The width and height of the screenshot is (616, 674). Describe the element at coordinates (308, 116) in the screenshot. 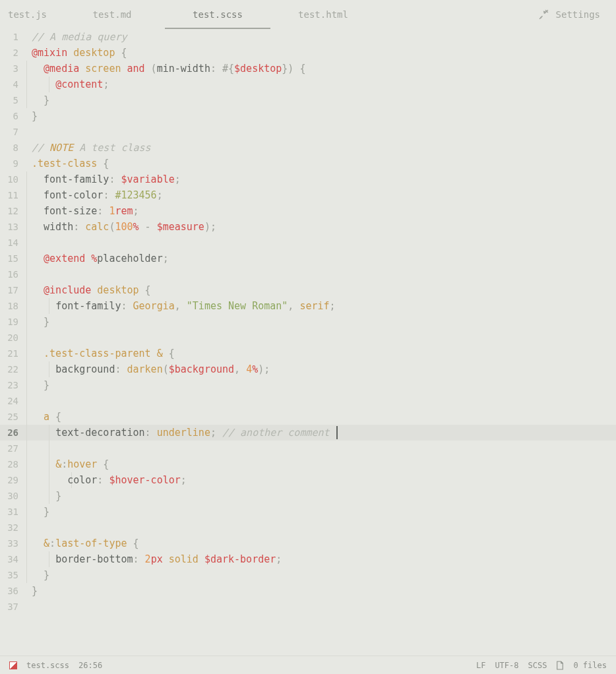

I see `code-line: 6}` at that location.